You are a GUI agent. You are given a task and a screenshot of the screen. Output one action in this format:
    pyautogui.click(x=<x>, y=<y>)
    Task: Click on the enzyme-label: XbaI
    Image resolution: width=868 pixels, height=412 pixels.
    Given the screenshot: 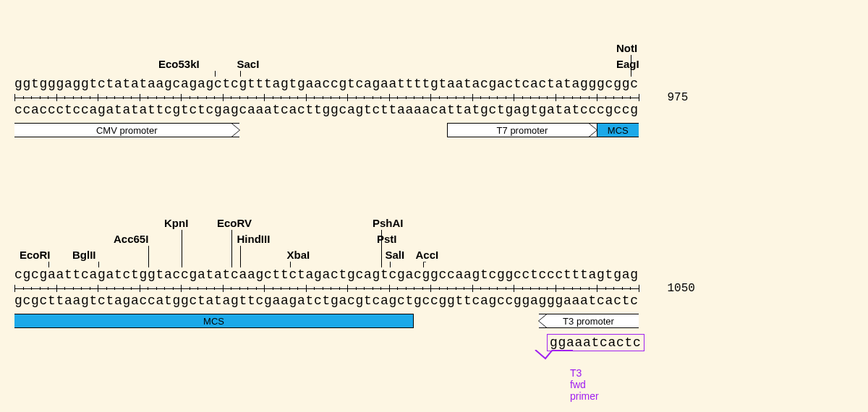 What is the action you would take?
    pyautogui.click(x=299, y=254)
    